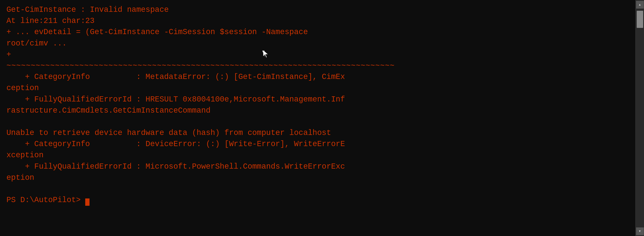  I want to click on terminal-line-12: + CategoryInfo : DeviceError: (:) [Write…, so click(318, 144).